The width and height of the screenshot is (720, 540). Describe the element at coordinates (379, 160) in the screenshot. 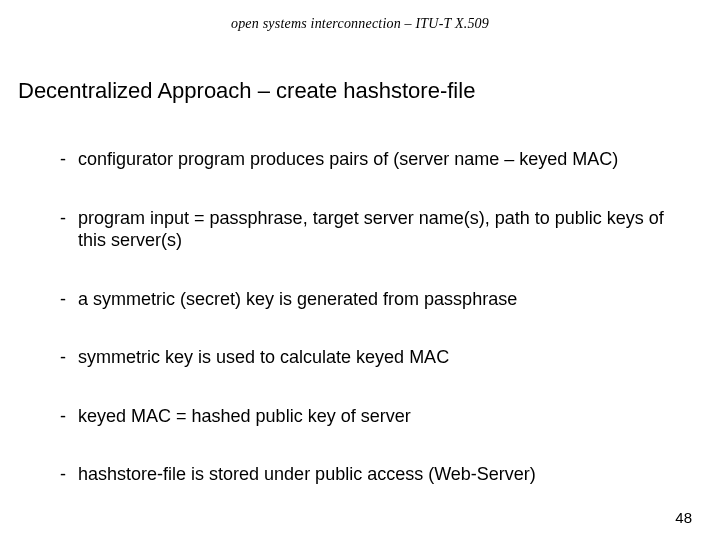

I see `bullet-text: configurator program produces pairs of (…` at that location.